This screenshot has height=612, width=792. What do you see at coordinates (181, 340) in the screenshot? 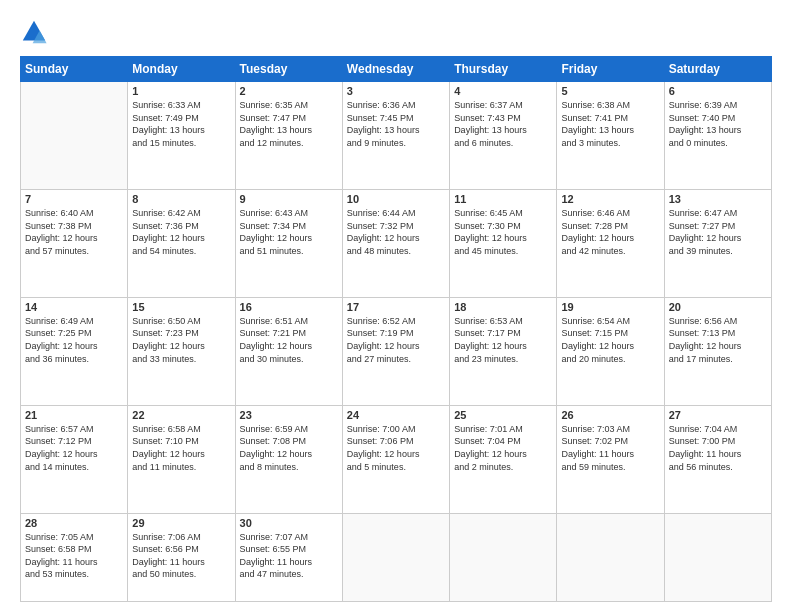
I see `cell-info: Sunrise: 6:50 AM Sunset: 7:23 PM Dayligh…` at bounding box center [181, 340].